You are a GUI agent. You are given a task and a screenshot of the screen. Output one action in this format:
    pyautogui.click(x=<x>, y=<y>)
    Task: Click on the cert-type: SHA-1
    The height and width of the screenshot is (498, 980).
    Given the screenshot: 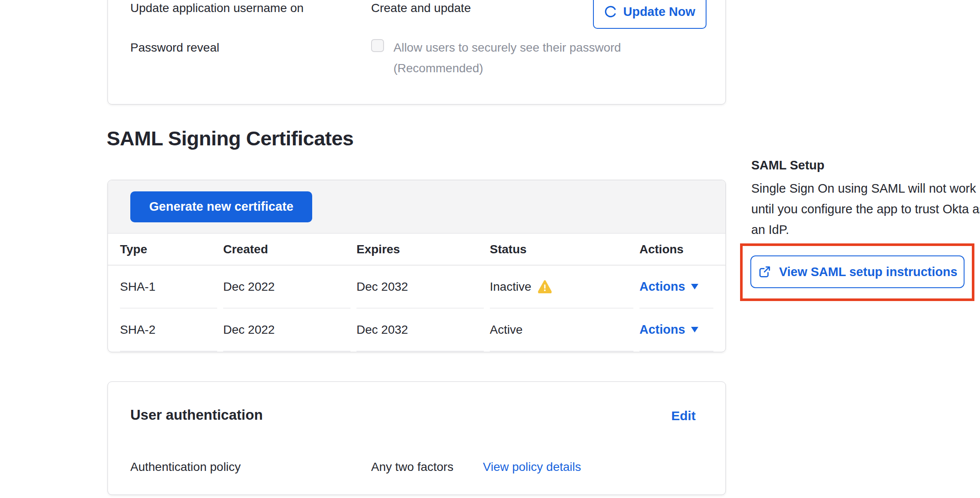 What is the action you would take?
    pyautogui.click(x=169, y=287)
    